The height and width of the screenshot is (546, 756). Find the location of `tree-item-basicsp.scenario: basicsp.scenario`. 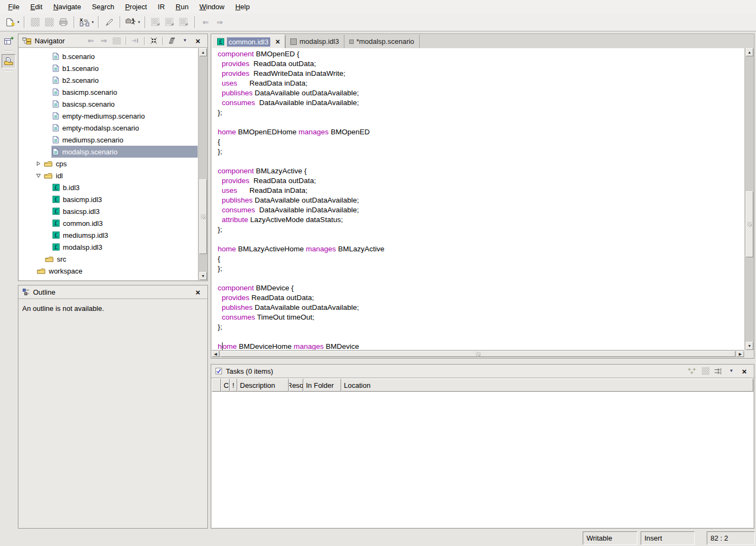

tree-item-basicsp.scenario: basicsp.scenario is located at coordinates (108, 104).